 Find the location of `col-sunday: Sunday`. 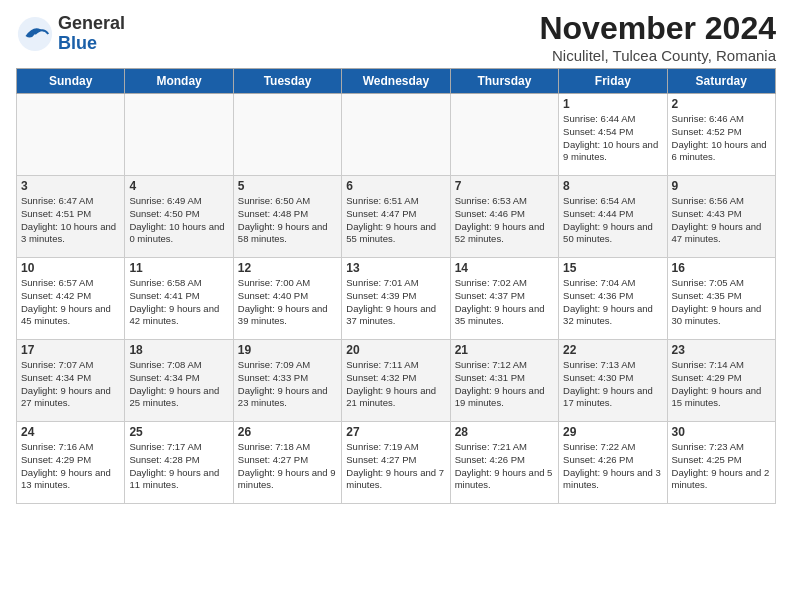

col-sunday: Sunday is located at coordinates (71, 82).